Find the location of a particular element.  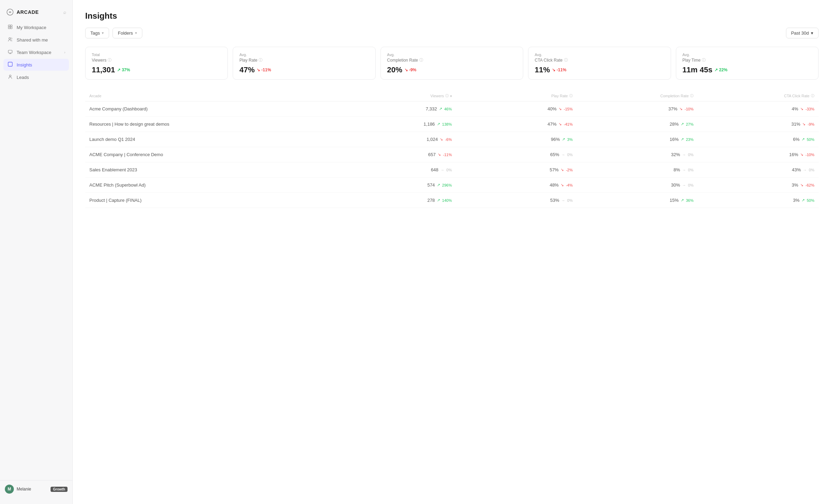

col-completion-rate: Completion Rate ⓘ is located at coordinates (633, 96).